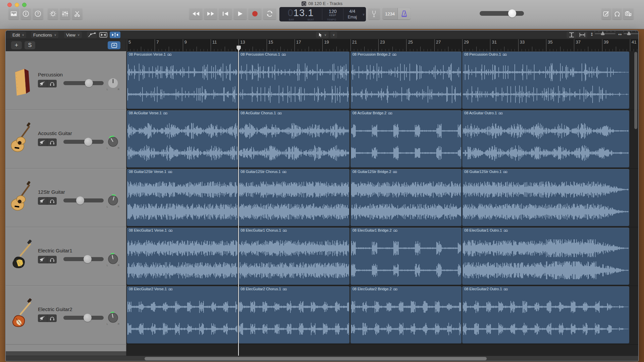  Describe the element at coordinates (406, 198) in the screenshot. I see `region: 08 Guitar12Str Bridge.2ΩΩ` at that location.